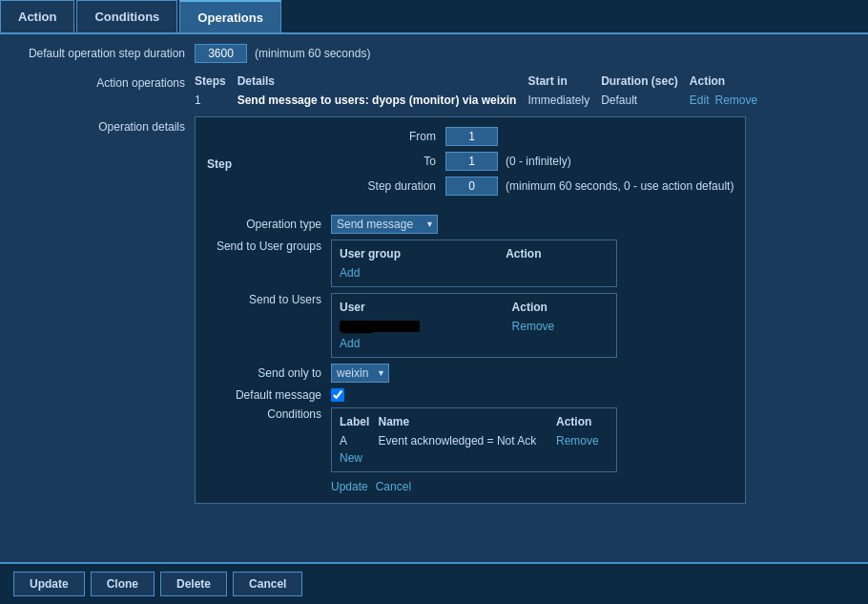 The height and width of the screenshot is (604, 868). What do you see at coordinates (470, 167) in the screenshot?
I see `step-section: Step From To (0 - infinitely) Step dur` at bounding box center [470, 167].